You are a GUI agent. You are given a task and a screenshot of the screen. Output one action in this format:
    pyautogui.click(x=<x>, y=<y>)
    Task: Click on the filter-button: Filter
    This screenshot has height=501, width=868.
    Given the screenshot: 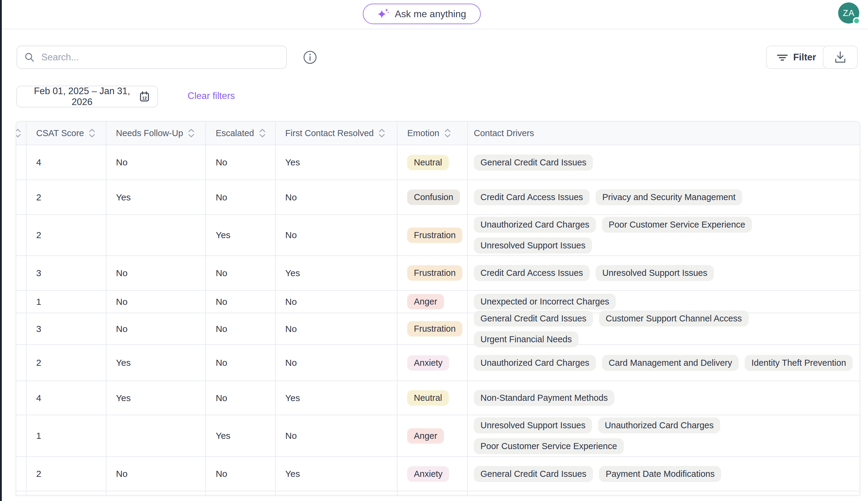 What is the action you would take?
    pyautogui.click(x=796, y=57)
    